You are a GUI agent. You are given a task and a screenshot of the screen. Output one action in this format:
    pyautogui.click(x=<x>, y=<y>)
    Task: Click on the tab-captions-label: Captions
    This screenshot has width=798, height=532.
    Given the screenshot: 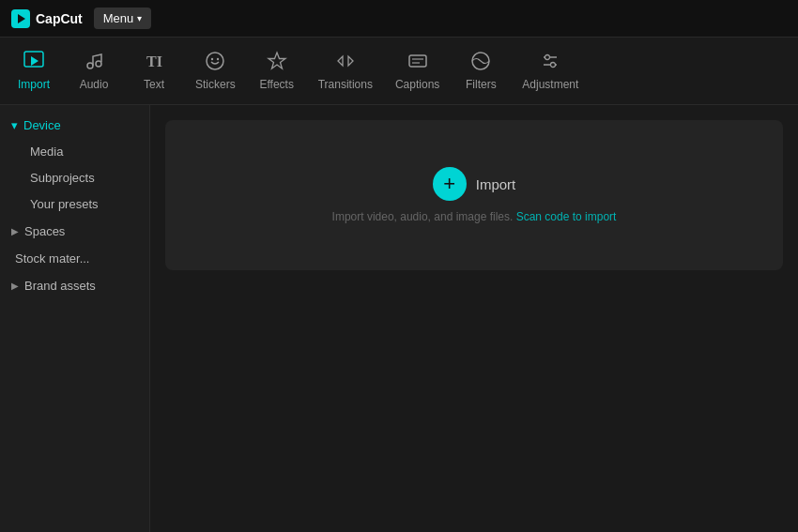 What is the action you would take?
    pyautogui.click(x=417, y=84)
    